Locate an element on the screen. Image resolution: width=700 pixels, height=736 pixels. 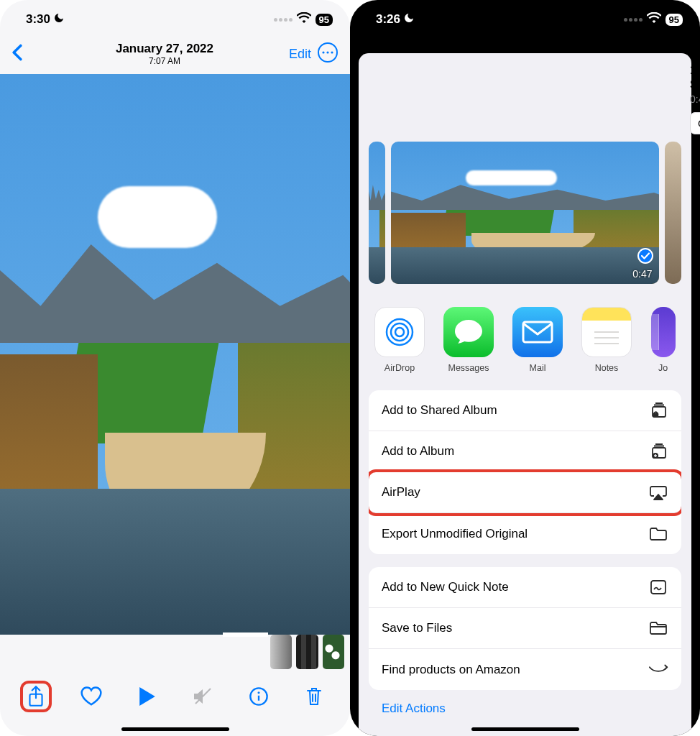
action-label: Add to Shared Album is located at coordinates (440, 410).